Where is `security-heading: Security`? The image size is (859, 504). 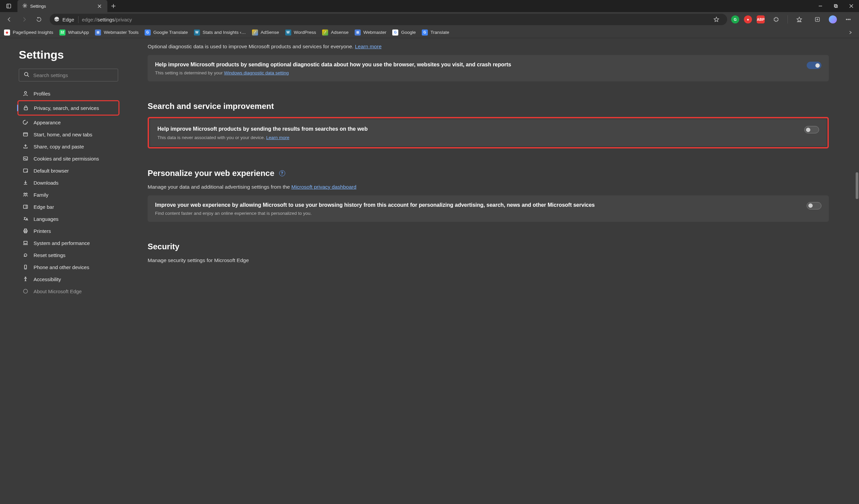
security-heading: Security is located at coordinates (488, 247).